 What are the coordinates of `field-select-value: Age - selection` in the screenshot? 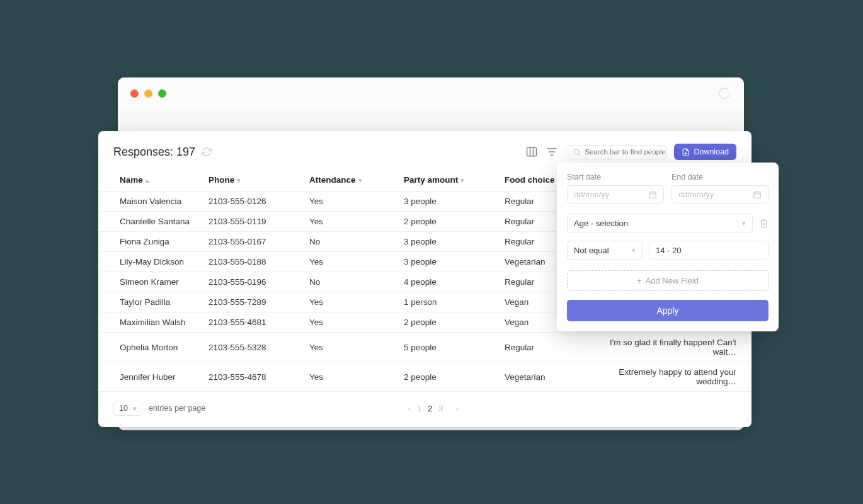 It's located at (601, 223).